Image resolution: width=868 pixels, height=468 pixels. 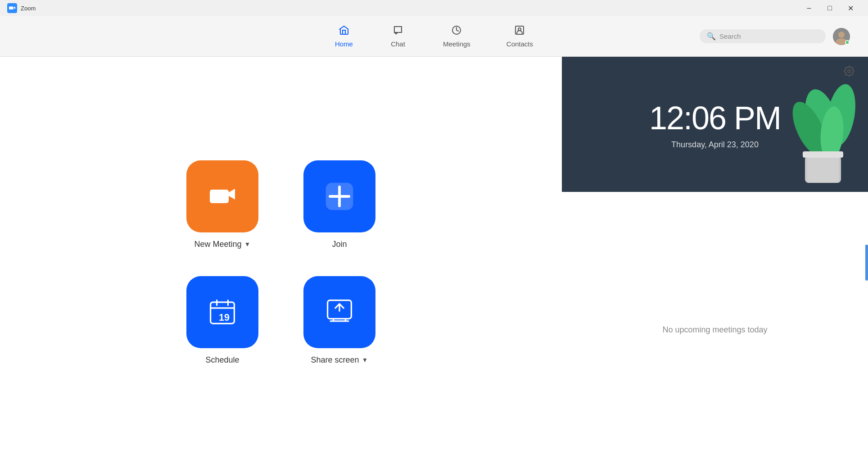 What do you see at coordinates (339, 196) in the screenshot?
I see `join-button` at bounding box center [339, 196].